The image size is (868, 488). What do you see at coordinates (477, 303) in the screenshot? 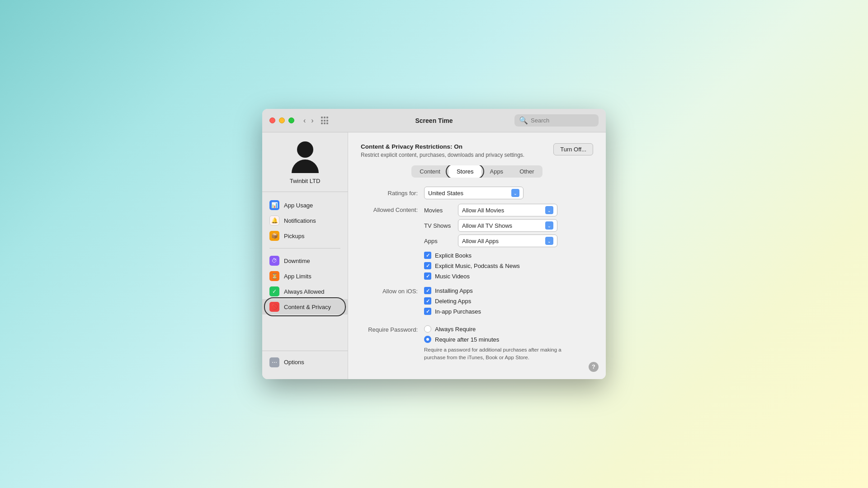
I see `allow-ios-section: Allow on iOS: Installing Apps Deleting A…` at bounding box center [477, 303].